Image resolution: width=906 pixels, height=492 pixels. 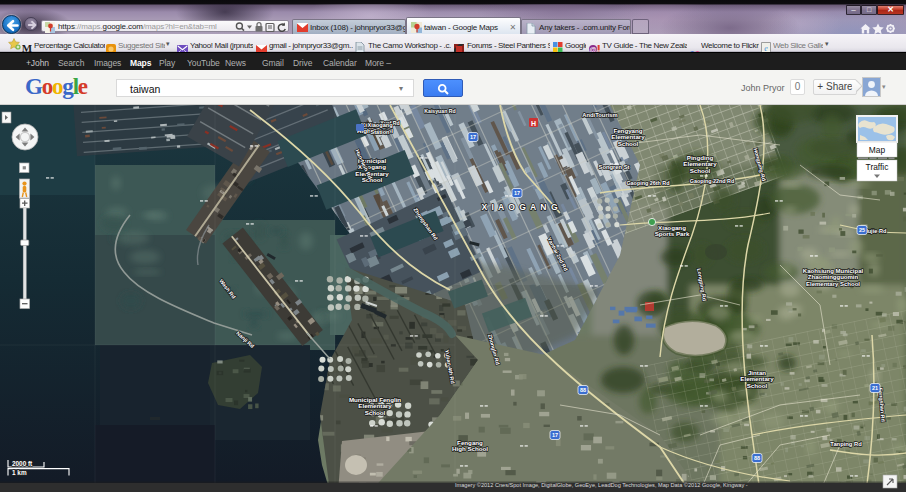 I want to click on svg-text: Sports Park, so click(x=672, y=234).